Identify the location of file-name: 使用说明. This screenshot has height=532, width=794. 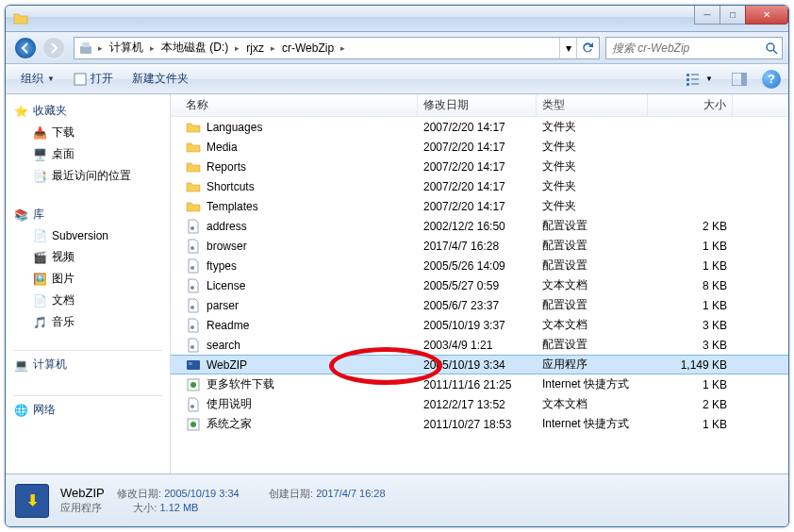
(229, 404).